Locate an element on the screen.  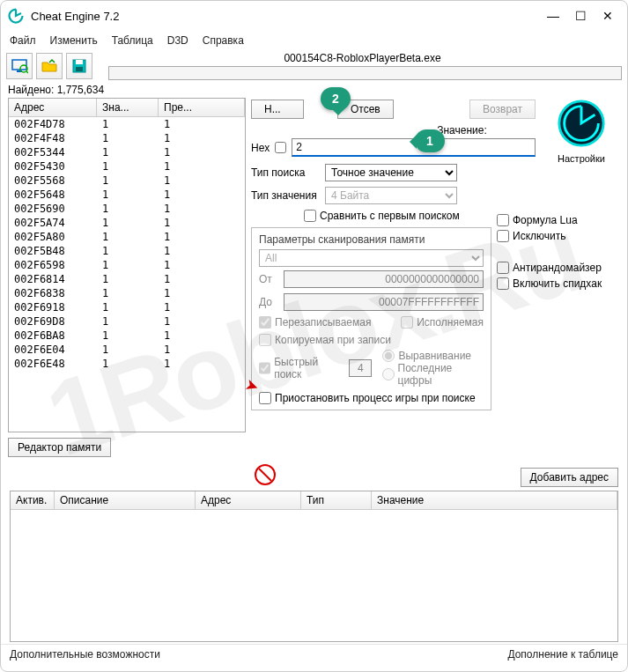
monitor-icon is located at coordinates (19, 66).